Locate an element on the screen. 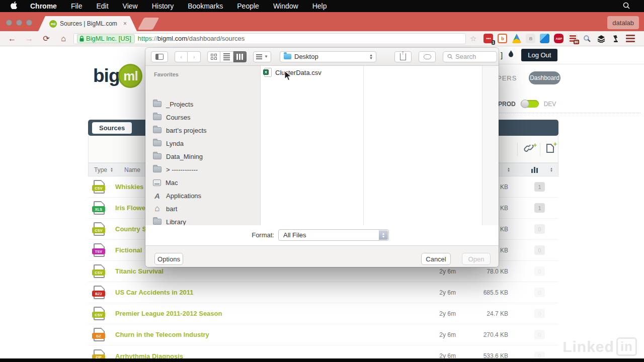  dialog-search-field: Search is located at coordinates (470, 57).